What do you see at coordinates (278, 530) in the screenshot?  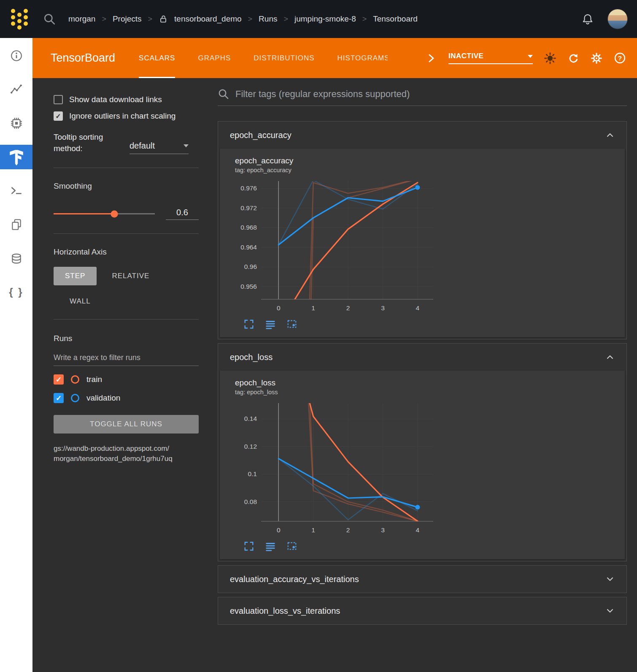 I see `svg-text: 0` at bounding box center [278, 530].